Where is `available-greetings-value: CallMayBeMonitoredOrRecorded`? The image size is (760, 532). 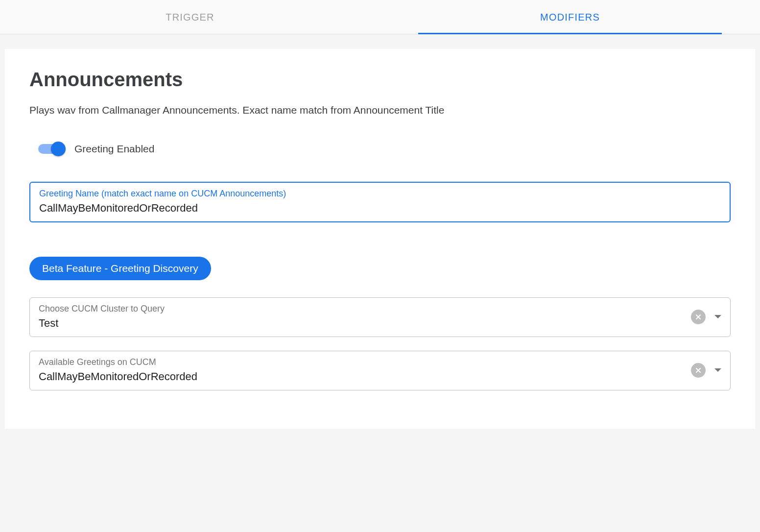
available-greetings-value: CallMayBeMonitoredOrRecorded is located at coordinates (365, 377).